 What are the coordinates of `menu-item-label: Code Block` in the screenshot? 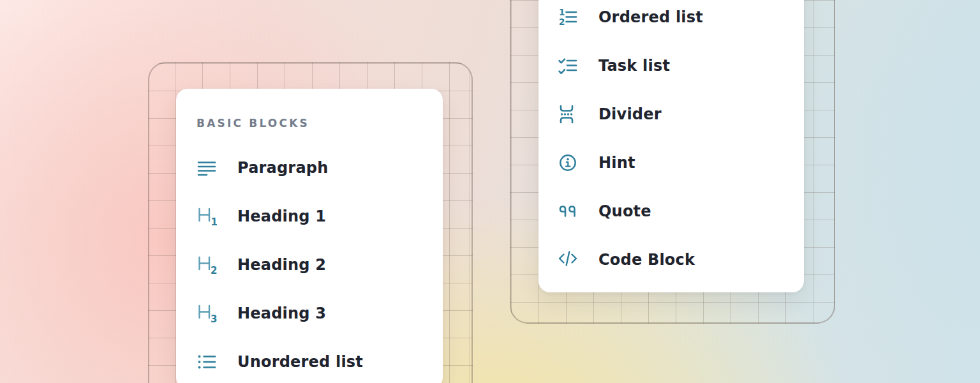 It's located at (647, 260).